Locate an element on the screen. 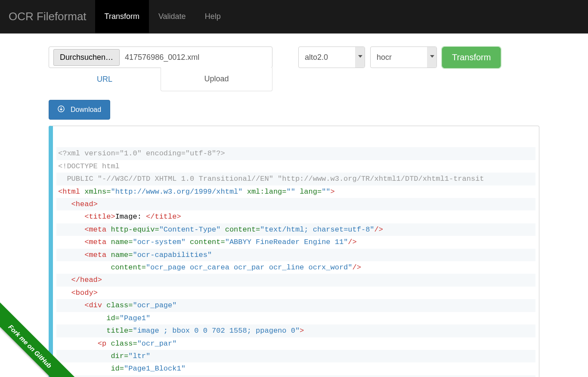 This screenshot has width=588, height=377. to-format-select: hocr is located at coordinates (404, 57).